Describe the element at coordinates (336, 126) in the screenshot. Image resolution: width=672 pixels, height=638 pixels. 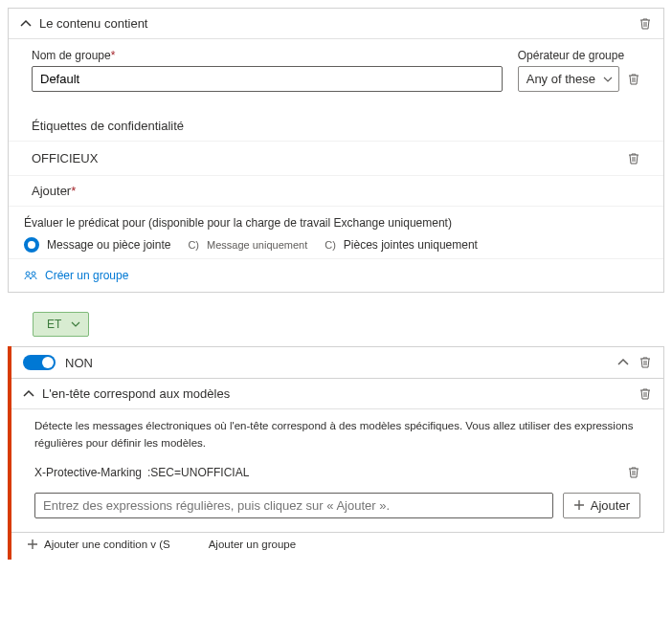
I see `sensitivity-labels-header: Étiquettes de confidentialité` at that location.